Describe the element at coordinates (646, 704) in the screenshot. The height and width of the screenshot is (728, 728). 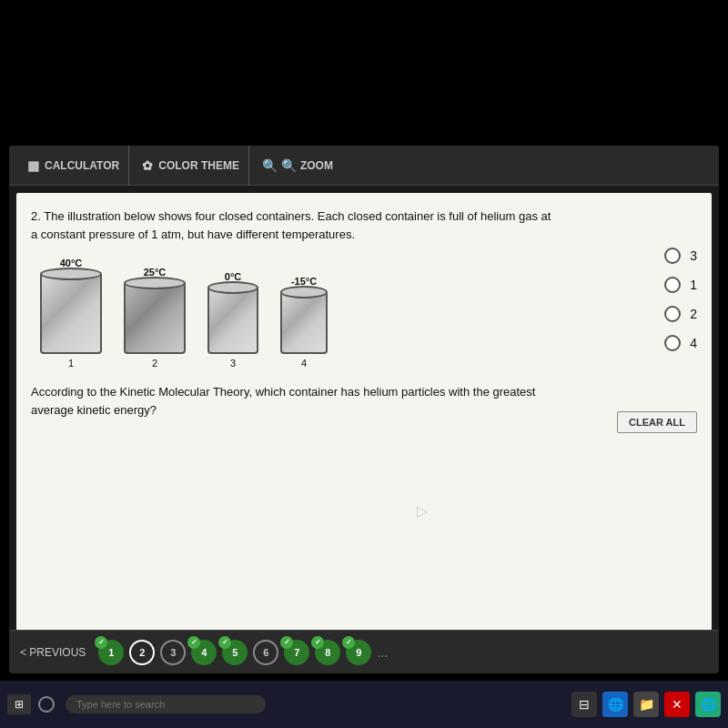
I see `taskbar-icon-3: 📁` at that location.